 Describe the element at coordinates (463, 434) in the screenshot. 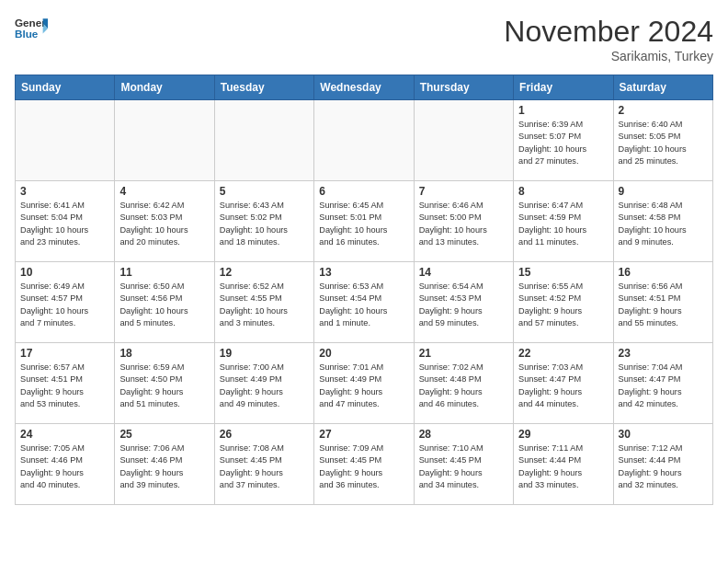

I see `day-number: 28` at that location.